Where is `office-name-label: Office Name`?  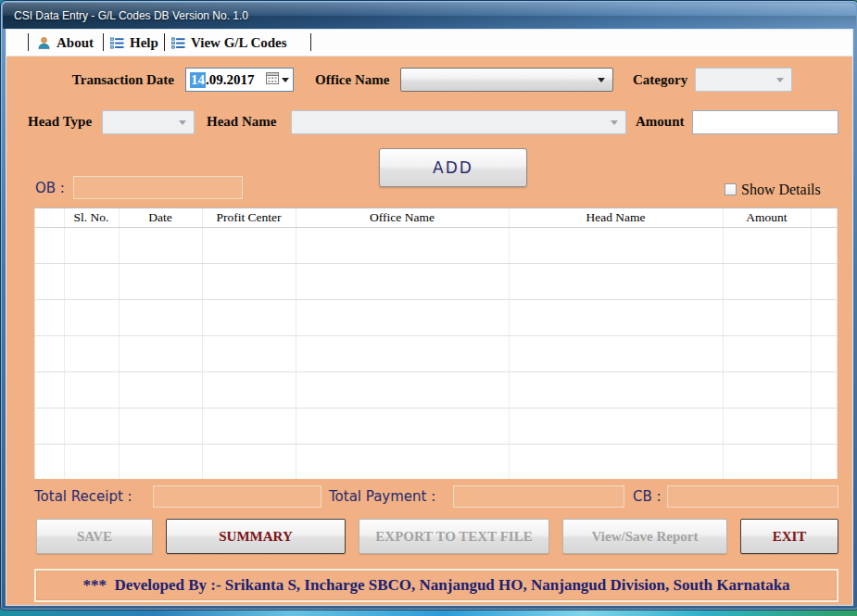 office-name-label: Office Name is located at coordinates (352, 80).